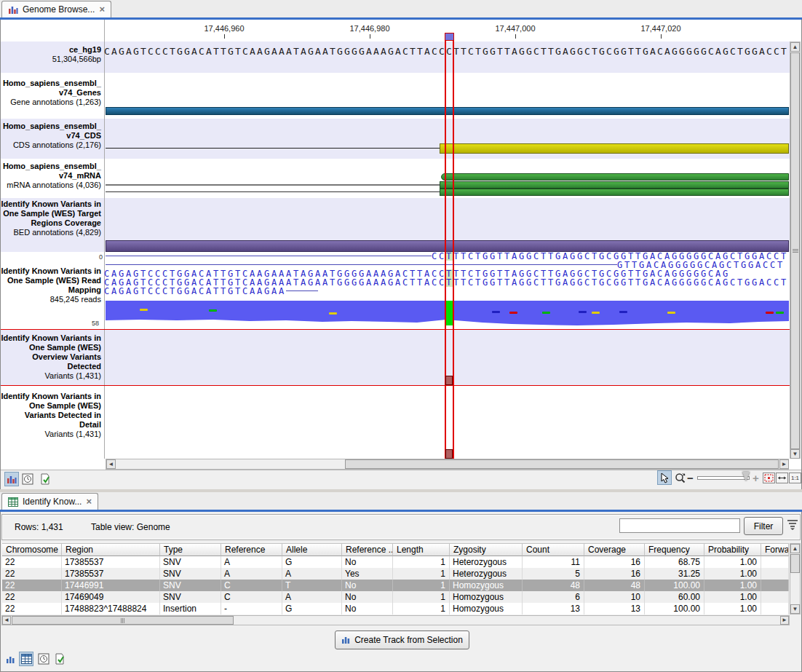 This screenshot has height=672, width=802. Describe the element at coordinates (95, 257) in the screenshot. I see `coverage-scale-top: 0` at that location.